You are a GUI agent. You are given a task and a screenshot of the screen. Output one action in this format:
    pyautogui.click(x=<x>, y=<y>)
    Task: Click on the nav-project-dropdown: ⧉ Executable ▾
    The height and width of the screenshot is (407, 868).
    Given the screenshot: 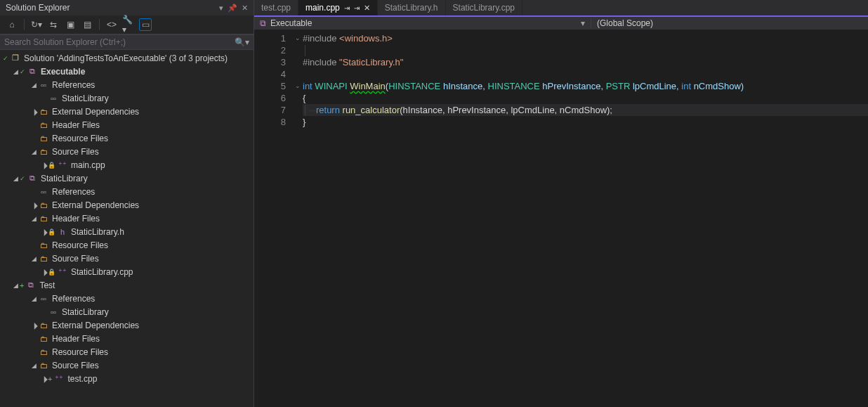 What is the action you would take?
    pyautogui.click(x=423, y=23)
    